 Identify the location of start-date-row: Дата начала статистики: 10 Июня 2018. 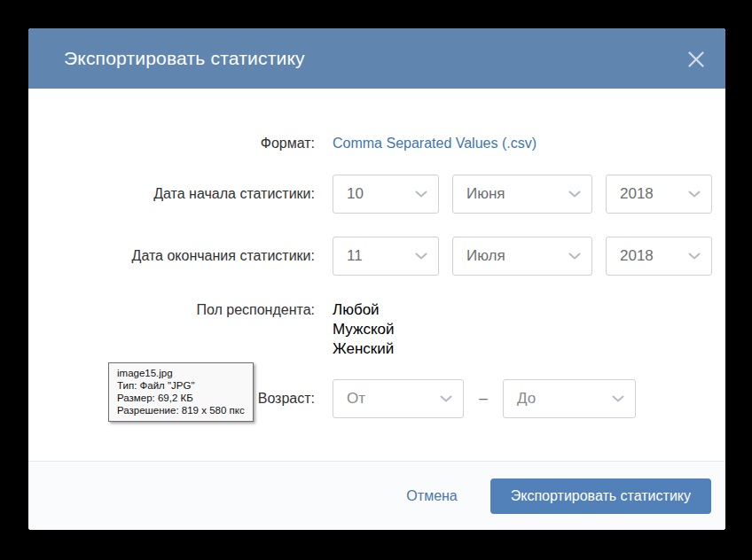
(371, 194).